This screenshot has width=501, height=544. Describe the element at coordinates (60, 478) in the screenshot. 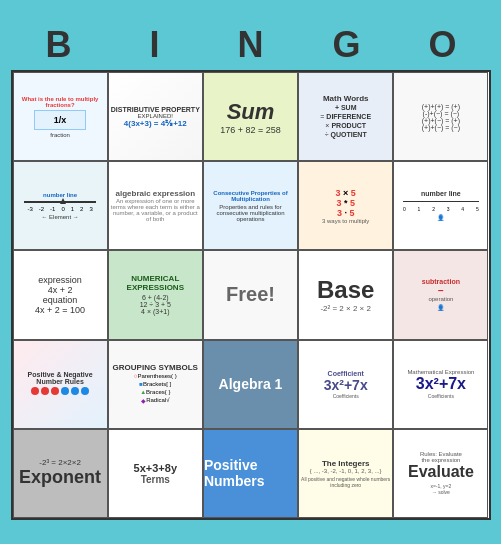

I see `exponent-text: Exponent` at that location.